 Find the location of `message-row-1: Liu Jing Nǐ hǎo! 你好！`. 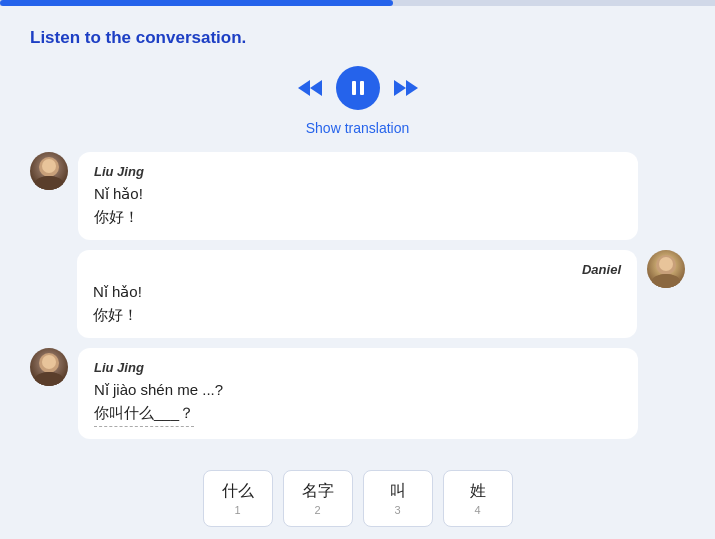

message-row-1: Liu Jing Nǐ hǎo! 你好！ is located at coordinates (358, 196).